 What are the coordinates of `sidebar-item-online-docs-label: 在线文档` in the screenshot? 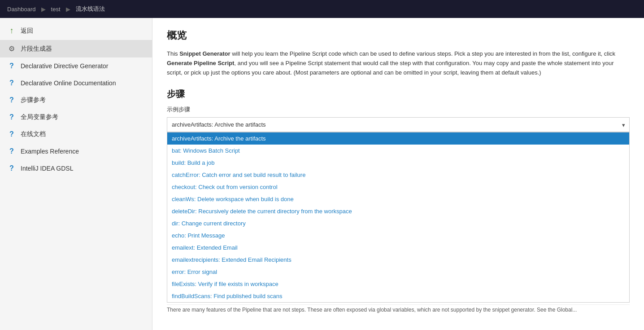 It's located at (33, 134).